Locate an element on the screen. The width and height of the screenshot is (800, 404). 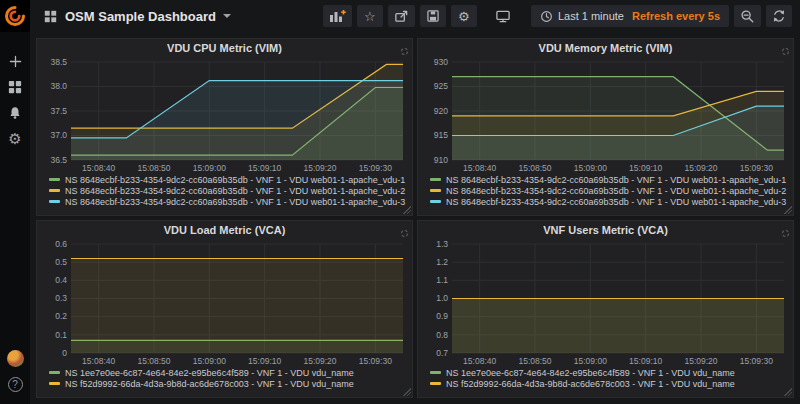
svg-text: 0.5 is located at coordinates (61, 262).